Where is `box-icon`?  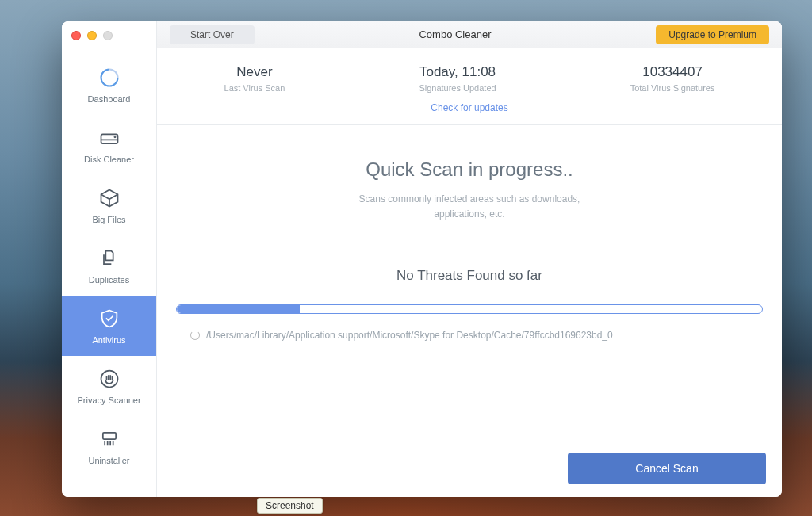
box-icon is located at coordinates (109, 198).